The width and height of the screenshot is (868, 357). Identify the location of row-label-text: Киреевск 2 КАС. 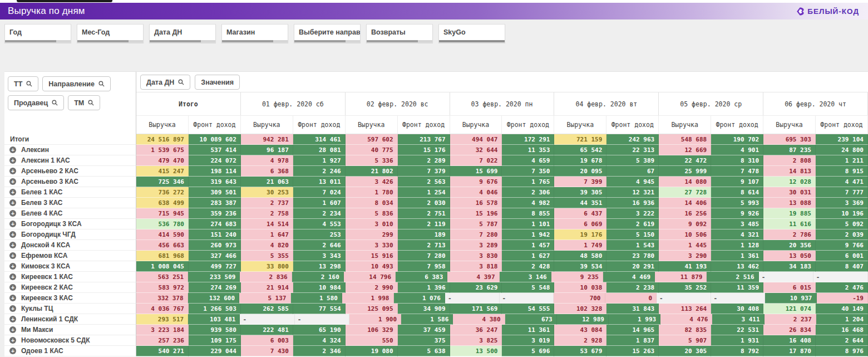
(47, 287).